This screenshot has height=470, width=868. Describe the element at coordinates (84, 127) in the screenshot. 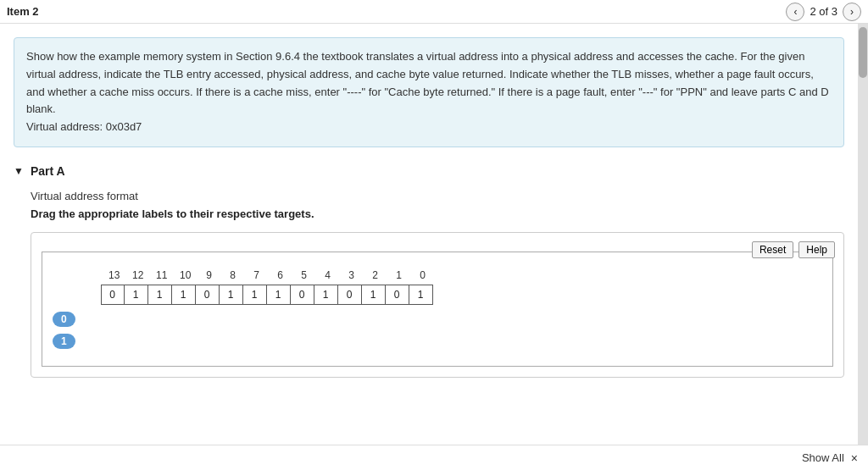

I see `virtual-address: Virtual address: 0x03d7` at that location.